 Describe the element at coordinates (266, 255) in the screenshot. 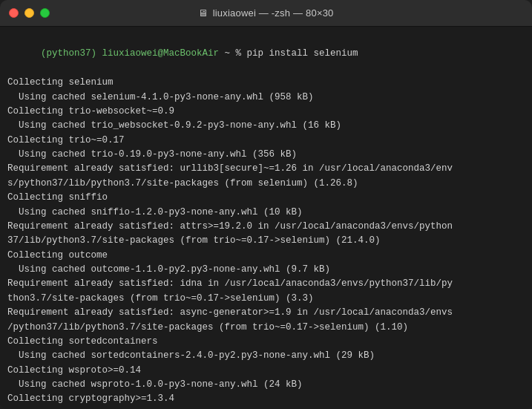

I see `terminal-line: Collecting outcome` at that location.